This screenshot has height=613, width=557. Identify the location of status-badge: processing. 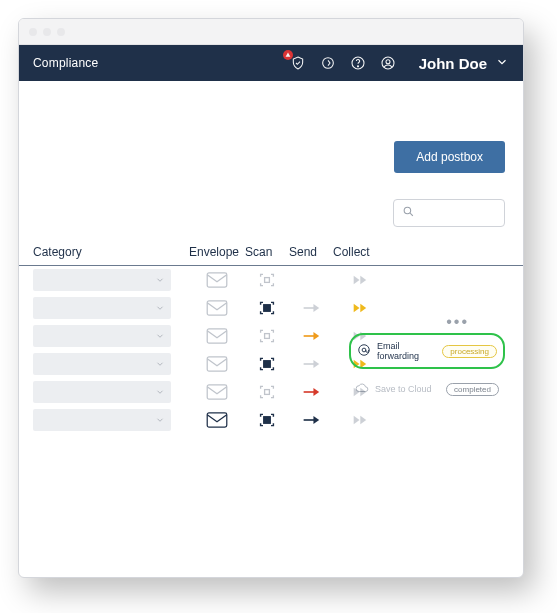
(470, 352).